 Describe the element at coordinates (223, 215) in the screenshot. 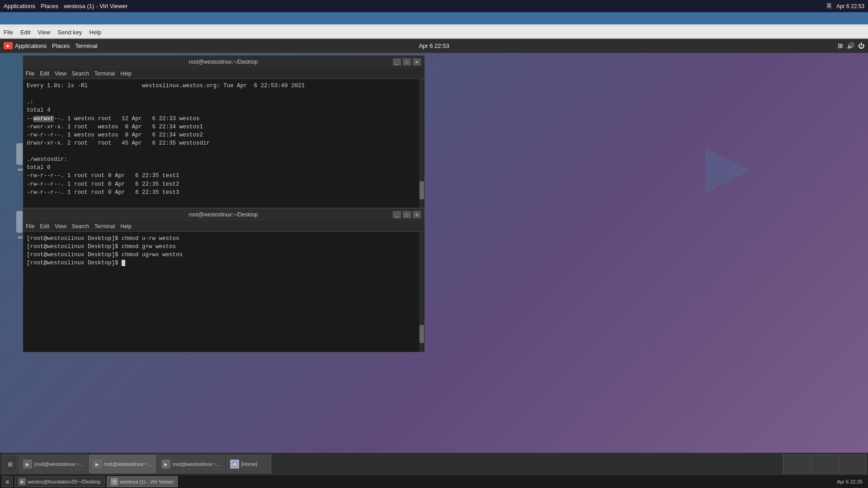

I see `terminal2-title: root@westoslinux:~/Desktop` at that location.